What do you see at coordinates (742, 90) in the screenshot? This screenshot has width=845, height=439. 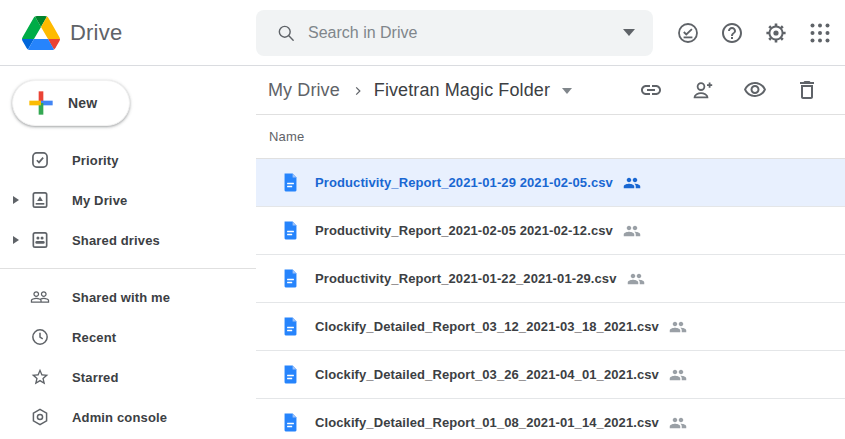 I see `folder-actions` at bounding box center [742, 90].